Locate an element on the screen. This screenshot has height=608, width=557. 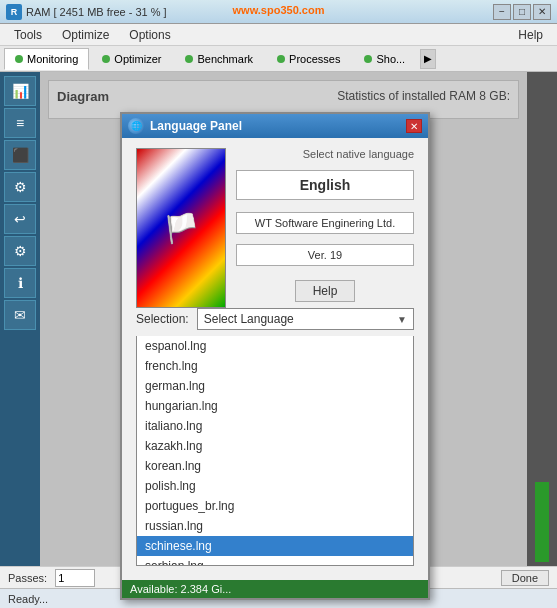
tab-dot-benchmark is located at coordinates (189, 59).